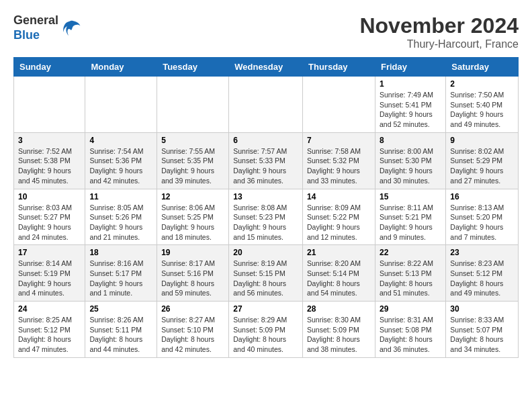 This screenshot has height=411, width=532. Describe the element at coordinates (121, 334) in the screenshot. I see `day-info: Sunrise: 8:26 AM Sunset: 5:11 PM Dayligh…` at that location.